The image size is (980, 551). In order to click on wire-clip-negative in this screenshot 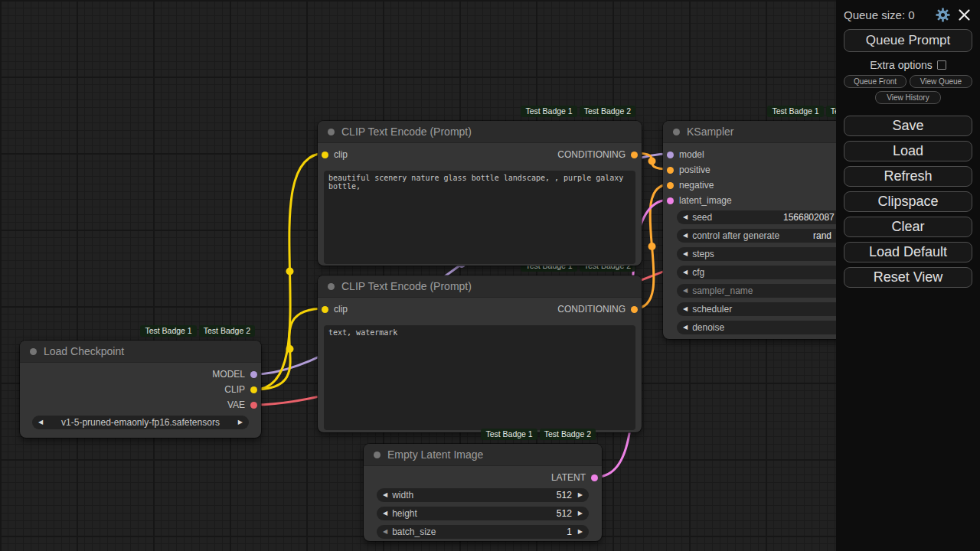, I will do `click(289, 349)`.